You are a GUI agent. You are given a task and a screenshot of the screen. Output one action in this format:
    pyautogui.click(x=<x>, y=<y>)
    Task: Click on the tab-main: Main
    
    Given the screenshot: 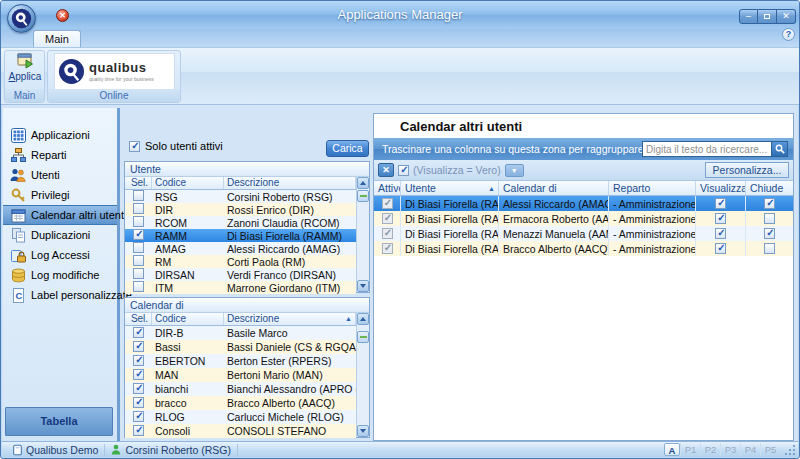 What is the action you would take?
    pyautogui.click(x=57, y=38)
    